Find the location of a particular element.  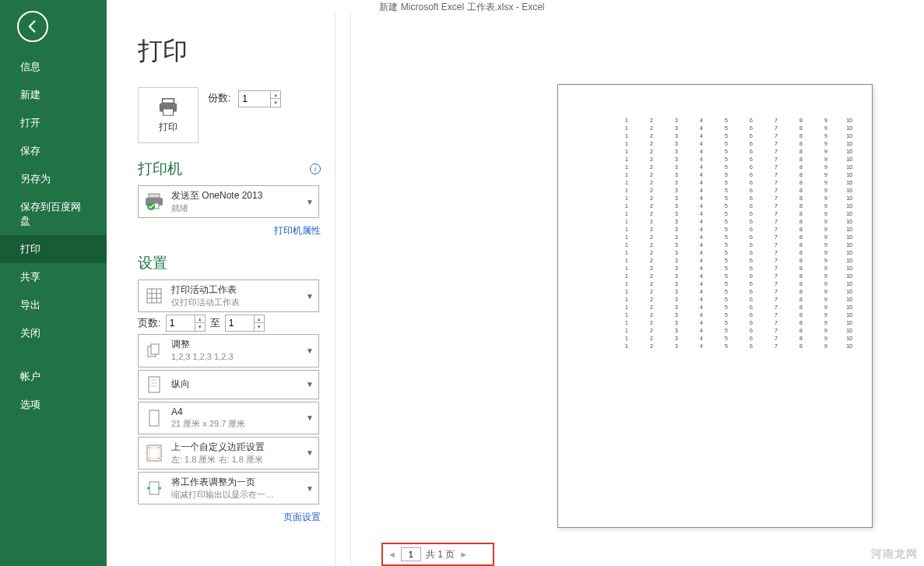

printer-select: 发送至 OneNote 2013 就绪 ▼ is located at coordinates (229, 202).